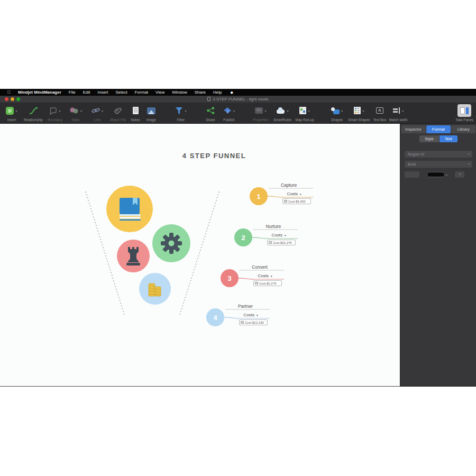  Describe the element at coordinates (209, 99) in the screenshot. I see `document-icon` at that location.